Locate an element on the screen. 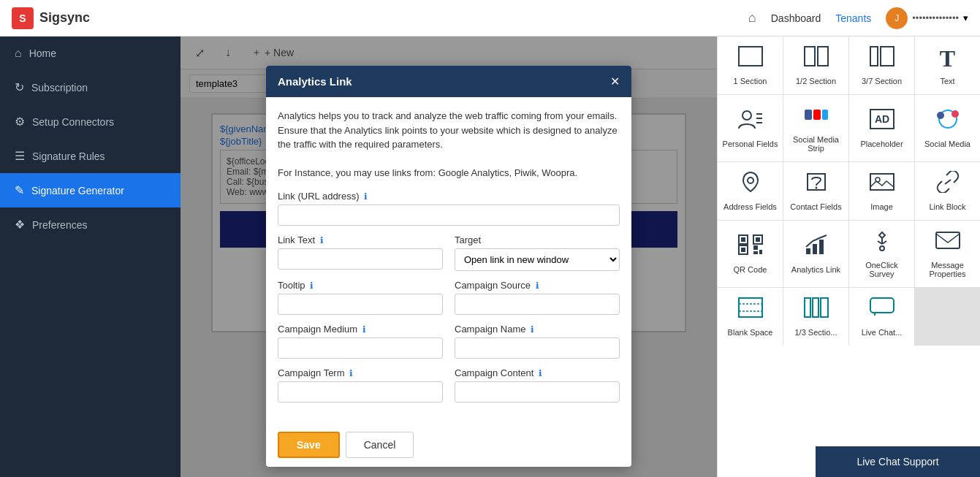  campaign-source-input is located at coordinates (537, 304).